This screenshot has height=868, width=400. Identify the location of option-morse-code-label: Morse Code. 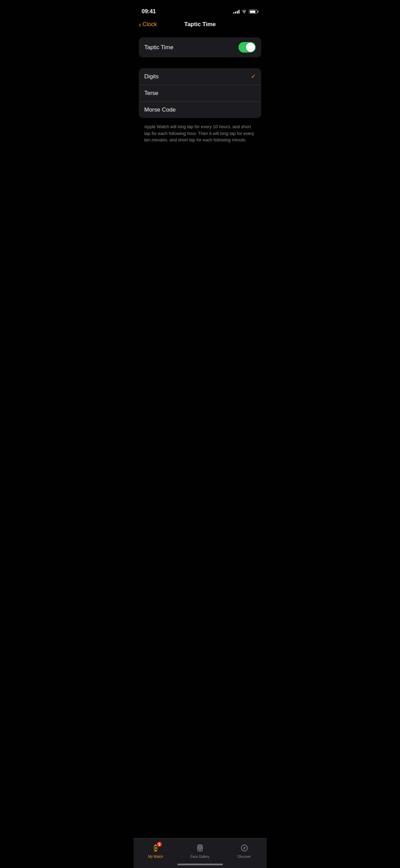
(160, 110).